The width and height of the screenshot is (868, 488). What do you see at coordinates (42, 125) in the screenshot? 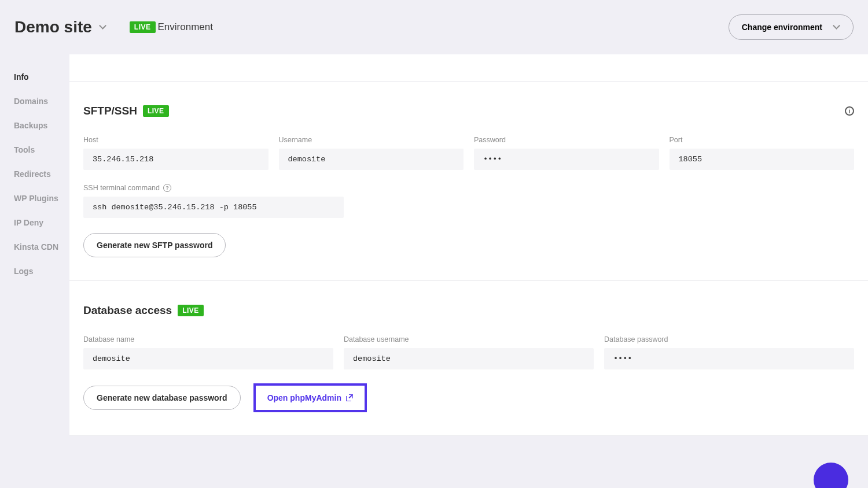
I see `sidebar-item-backups: Backups` at bounding box center [42, 125].